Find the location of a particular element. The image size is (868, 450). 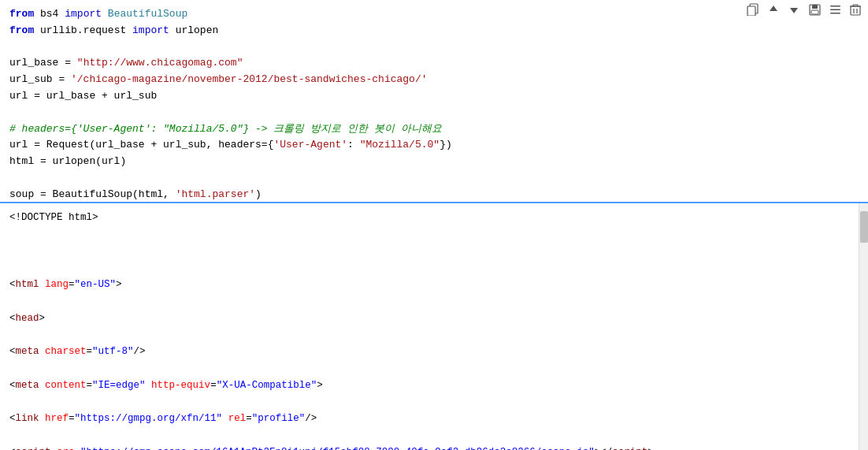

code-line-12: soup = BeautifulSoup(html, 'html.parser'… is located at coordinates (135, 194).